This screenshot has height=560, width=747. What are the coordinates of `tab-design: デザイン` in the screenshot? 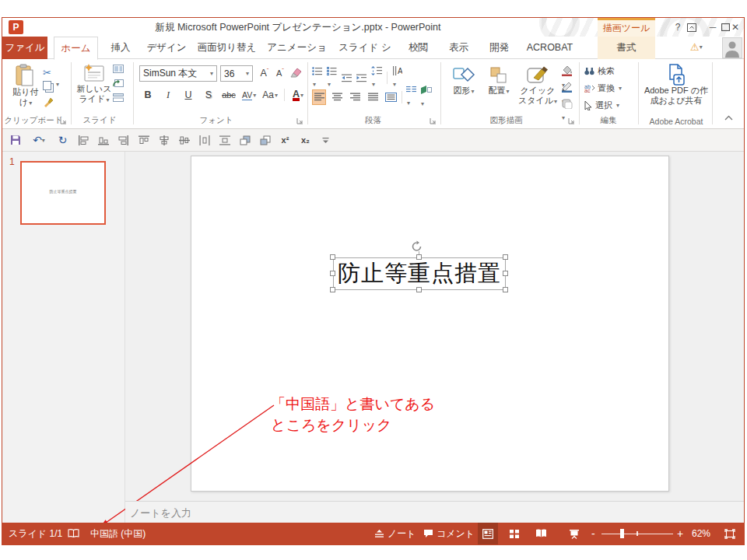 It's located at (167, 48).